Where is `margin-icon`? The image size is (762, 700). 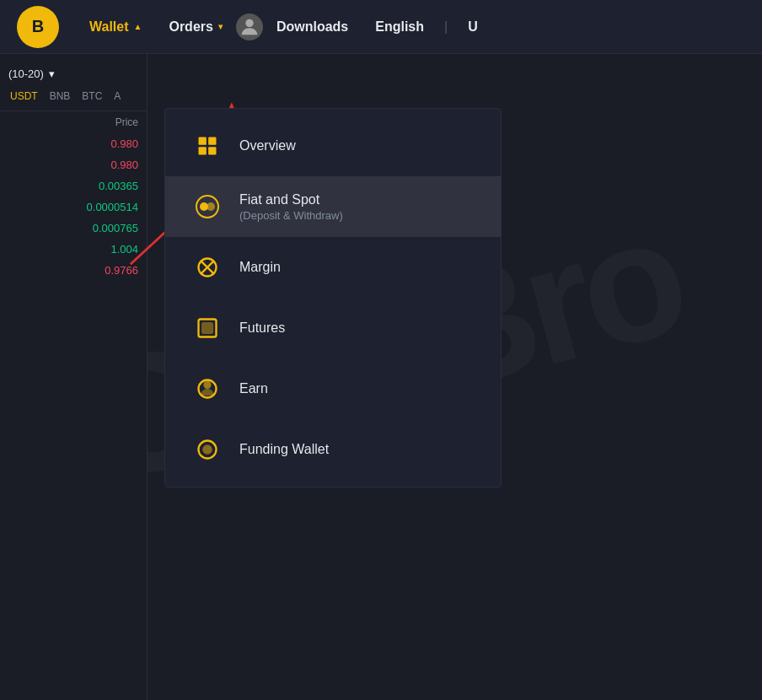
margin-icon is located at coordinates (207, 267).